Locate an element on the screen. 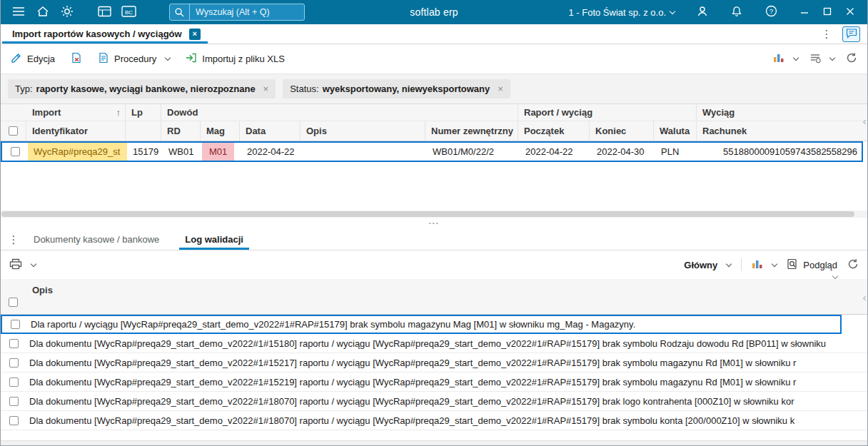 Image resolution: width=868 pixels, height=446 pixels. filter-value: wyeksportowany, niewyeksportowany is located at coordinates (407, 88).